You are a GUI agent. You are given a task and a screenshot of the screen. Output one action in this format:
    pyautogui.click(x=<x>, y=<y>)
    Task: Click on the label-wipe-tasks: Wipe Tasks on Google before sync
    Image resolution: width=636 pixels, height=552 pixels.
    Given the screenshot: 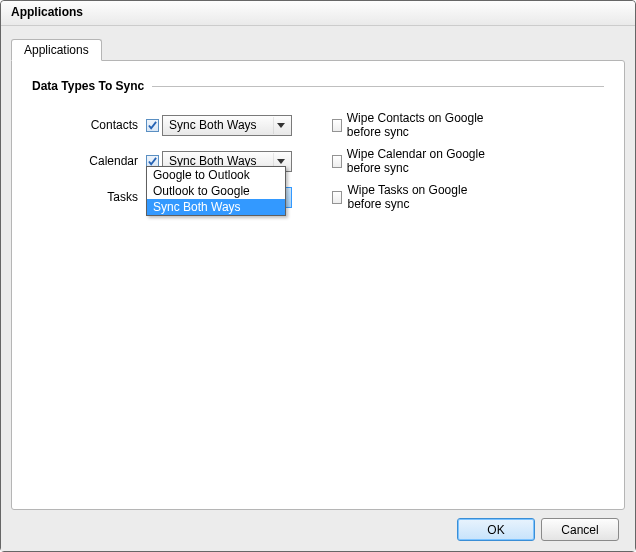 What is the action you would take?
    pyautogui.click(x=418, y=197)
    